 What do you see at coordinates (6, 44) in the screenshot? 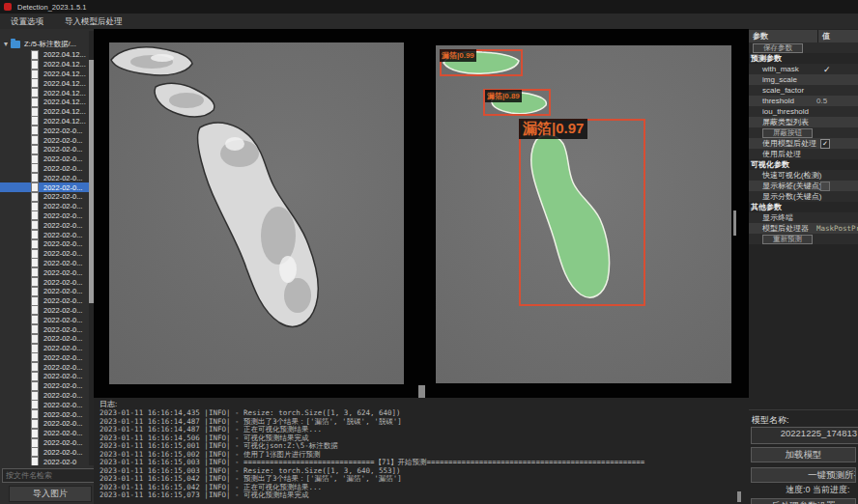
I see `caret-down-icon: ▾` at bounding box center [6, 44].